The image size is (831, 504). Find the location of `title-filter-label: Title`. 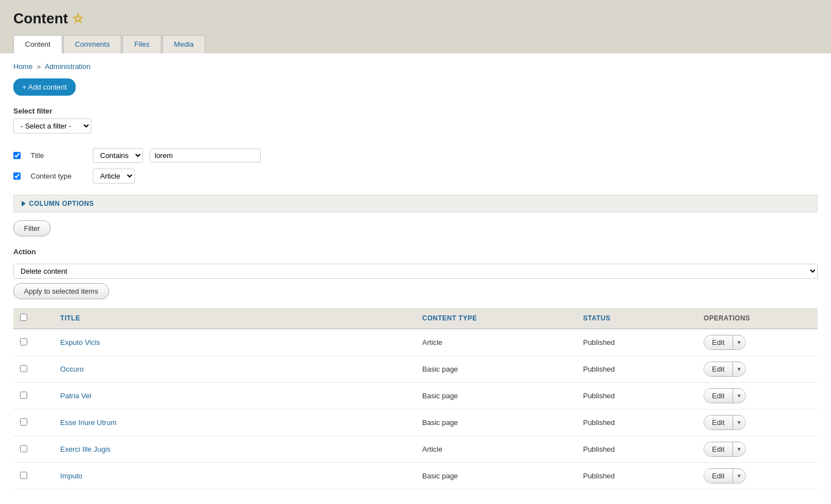

title-filter-label: Title is located at coordinates (58, 156).